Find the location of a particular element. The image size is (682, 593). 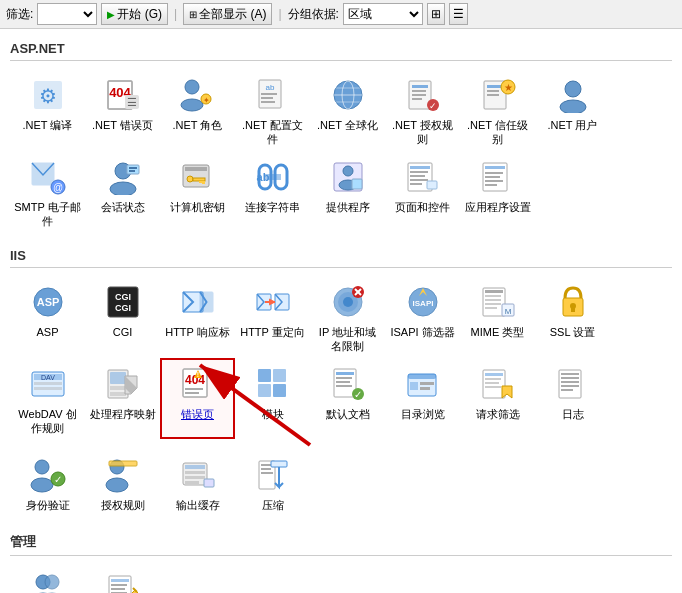

section-title-manage: 管理 is located at coordinates (341, 542).